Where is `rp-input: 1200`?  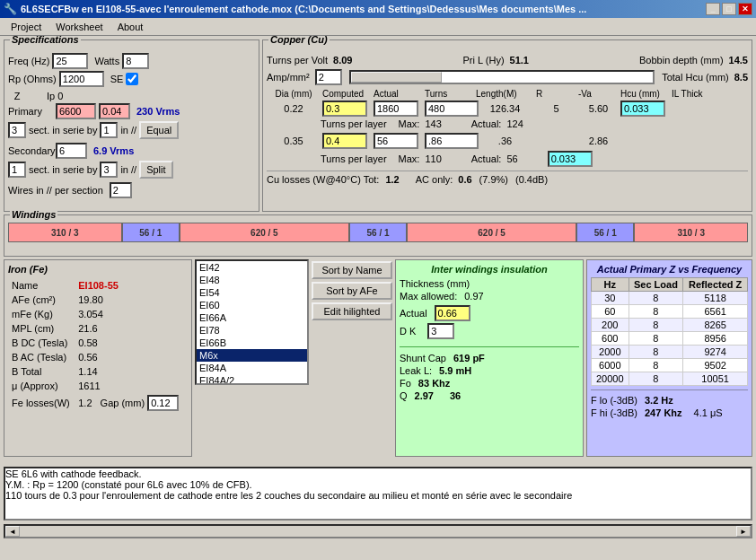 rp-input: 1200 is located at coordinates (82, 79).